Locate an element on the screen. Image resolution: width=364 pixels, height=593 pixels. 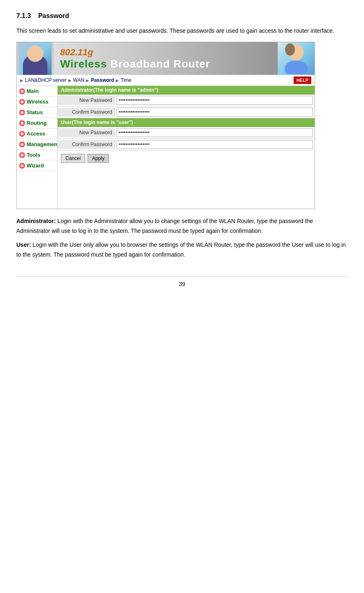
banner-broadband: Broadband Router is located at coordinates (160, 64).